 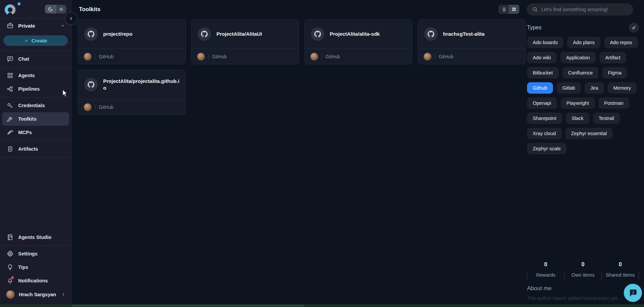 I want to click on filter-chip-application: Application, so click(x=578, y=58).